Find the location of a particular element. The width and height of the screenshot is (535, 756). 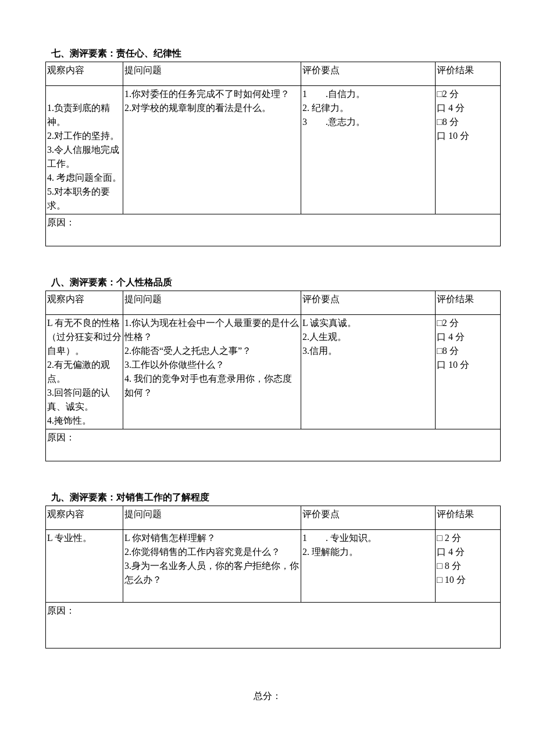

observe-cell: L 专业性。 is located at coordinates (85, 566).